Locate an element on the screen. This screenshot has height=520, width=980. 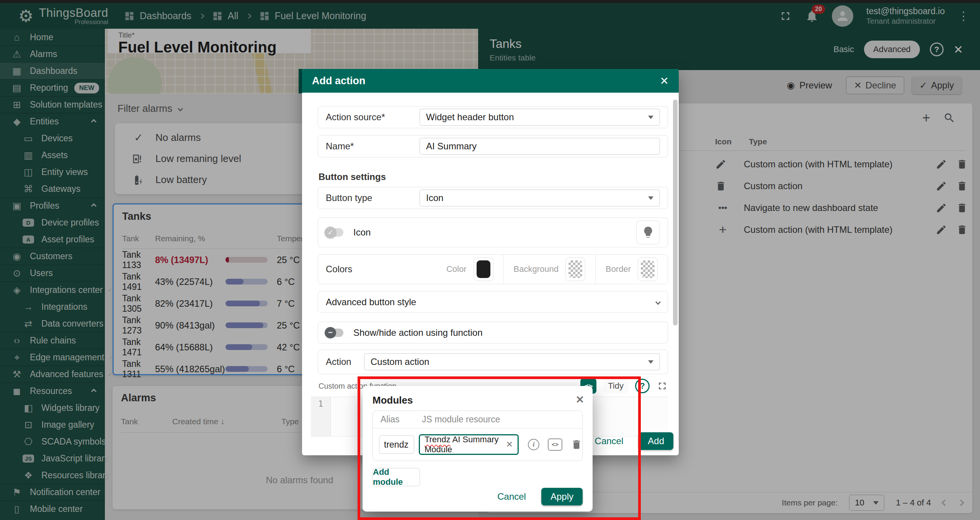
icon-row: ✓ Icon is located at coordinates (493, 232).